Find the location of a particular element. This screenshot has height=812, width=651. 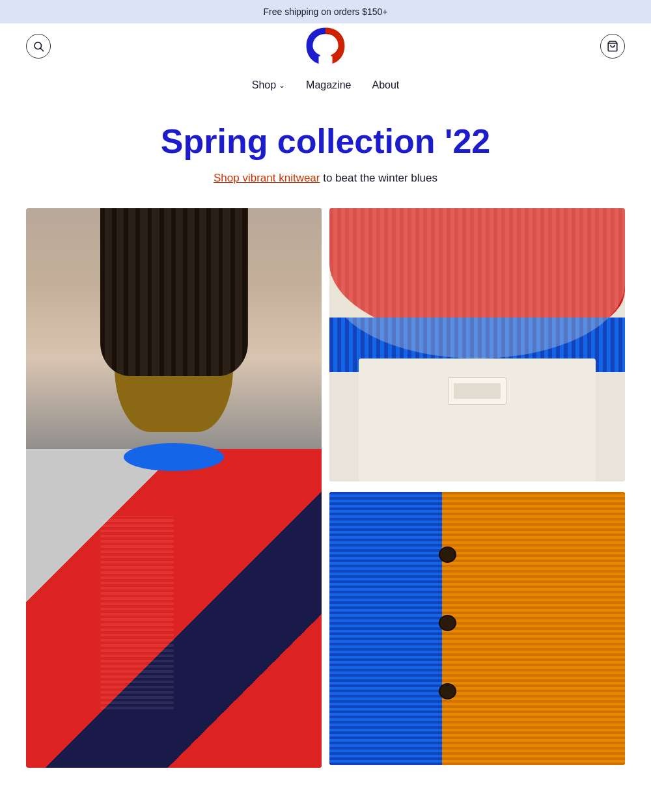

cart-button is located at coordinates (613, 46).